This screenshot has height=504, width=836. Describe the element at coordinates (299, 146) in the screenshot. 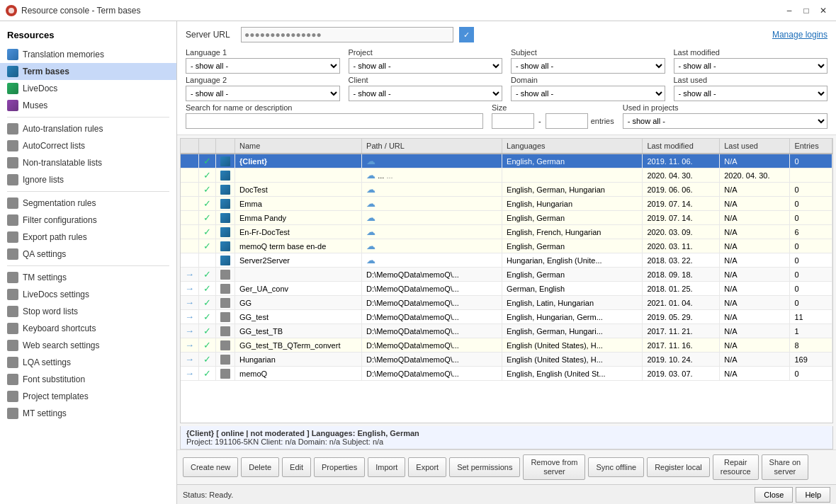

I see `col-name-header: Name` at that location.